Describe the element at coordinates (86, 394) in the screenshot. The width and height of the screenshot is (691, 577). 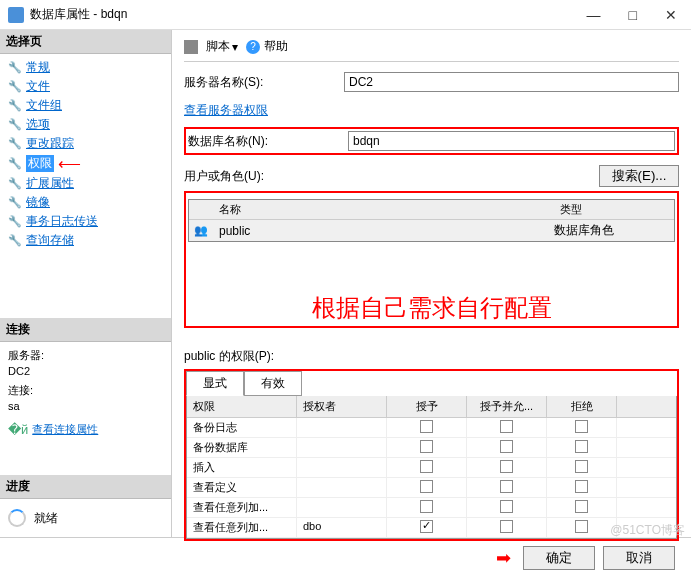
I see `connection-block: 服务器: DC2 连接: sa �й查看连接属性` at that location.